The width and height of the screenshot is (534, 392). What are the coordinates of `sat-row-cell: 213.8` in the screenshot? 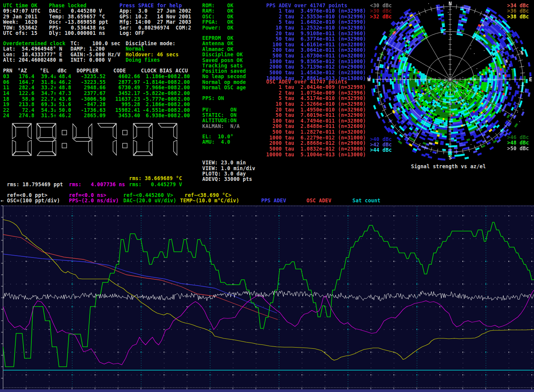 It's located at (24, 105).